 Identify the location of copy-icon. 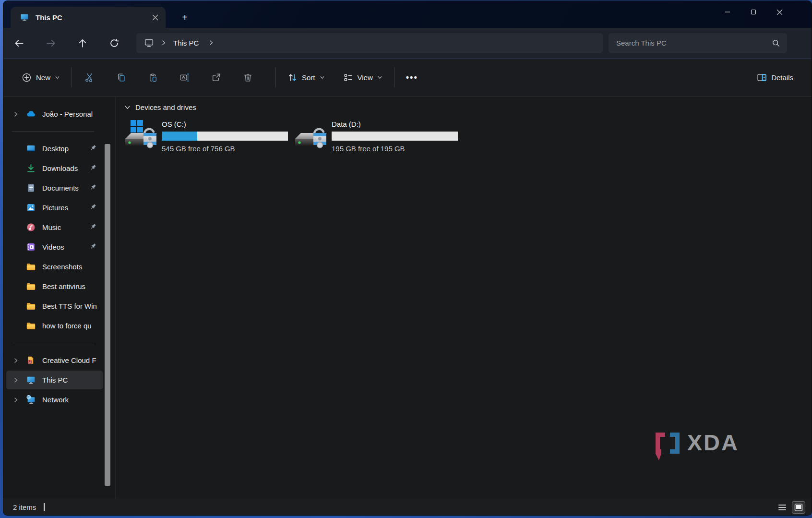
(121, 78).